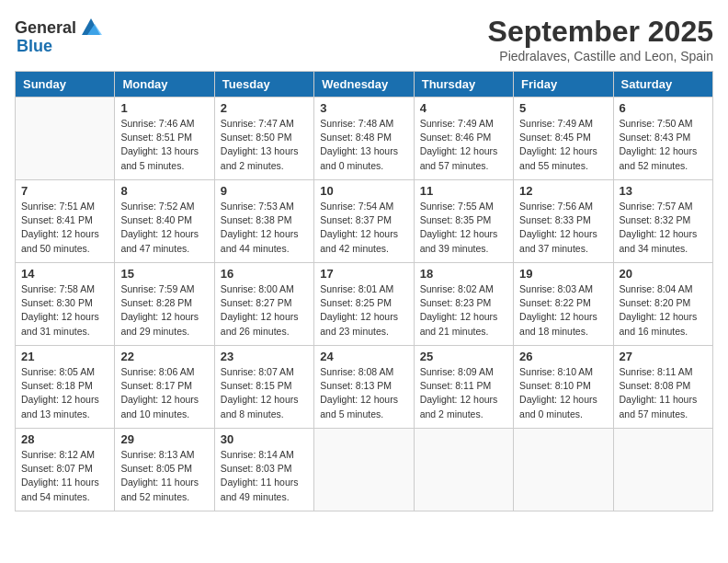 This screenshot has width=728, height=563. What do you see at coordinates (35, 46) in the screenshot?
I see `logo-blue: Blue` at bounding box center [35, 46].